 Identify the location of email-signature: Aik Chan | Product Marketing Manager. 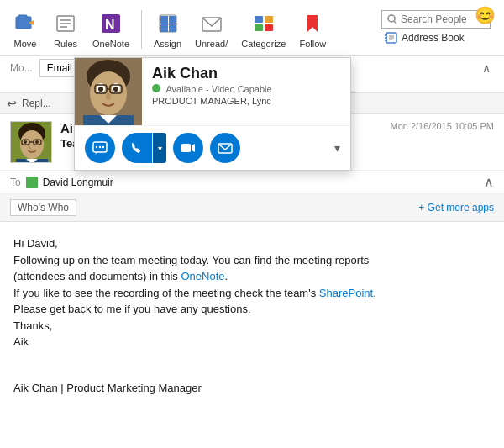
(252, 380).